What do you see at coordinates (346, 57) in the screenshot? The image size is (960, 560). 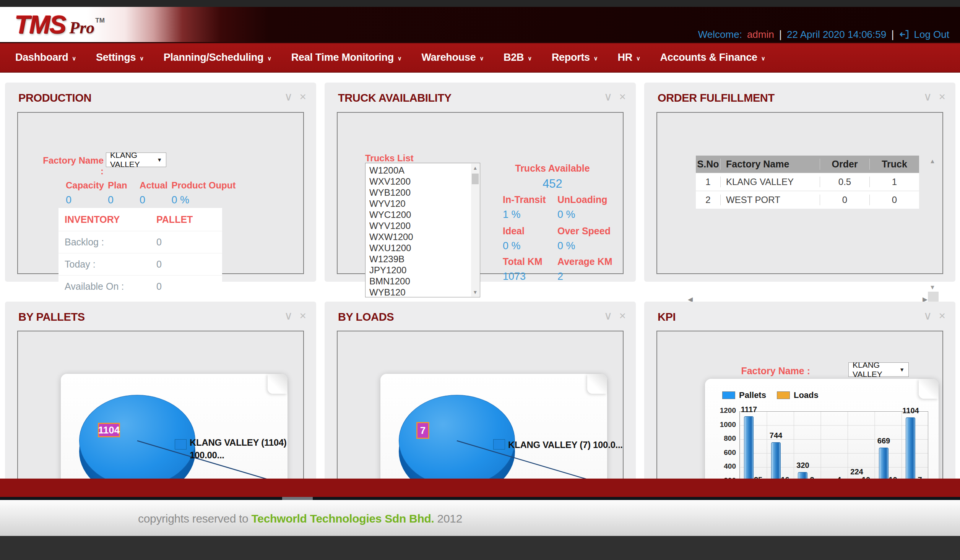 I see `nav-menu-item: Real Time Monitoring ∨` at bounding box center [346, 57].